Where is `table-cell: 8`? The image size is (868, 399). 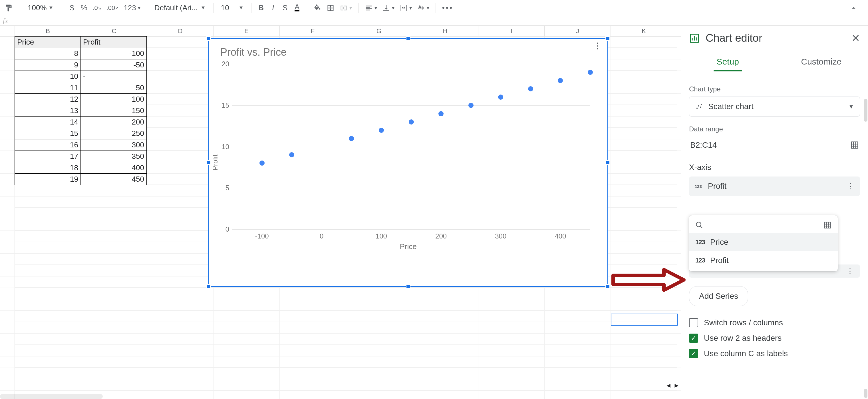
table-cell: 8 is located at coordinates (48, 53).